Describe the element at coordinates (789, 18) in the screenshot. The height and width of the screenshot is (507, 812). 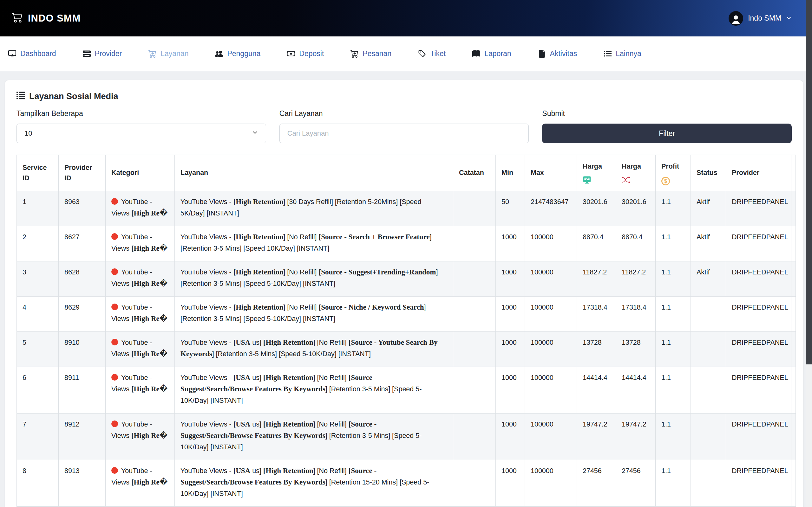
I see `chevron-down-icon` at that location.